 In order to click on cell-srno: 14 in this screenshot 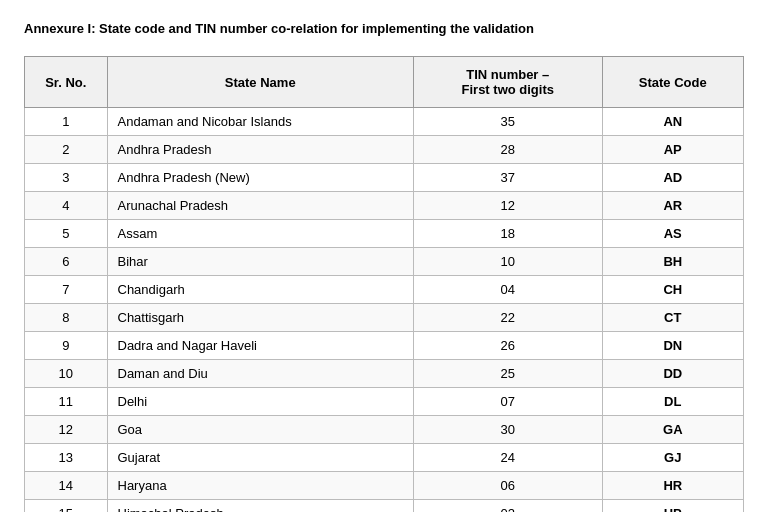, I will do `click(66, 486)`.